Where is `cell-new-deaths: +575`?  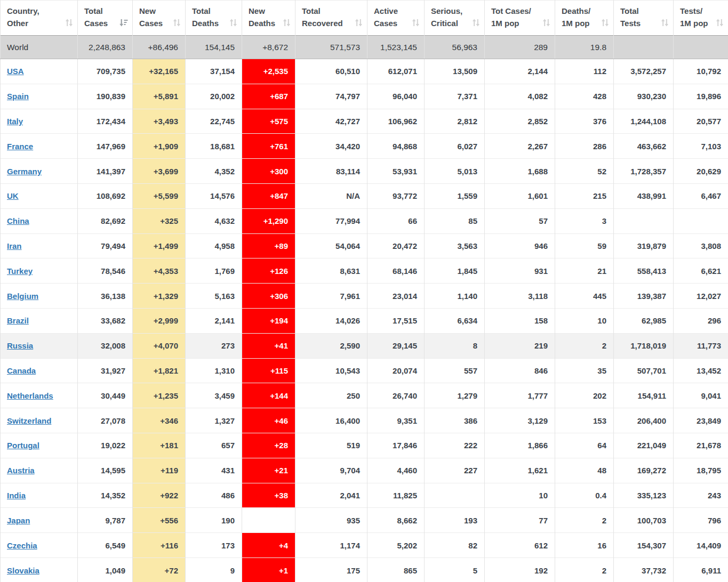 cell-new-deaths: +575 is located at coordinates (269, 122).